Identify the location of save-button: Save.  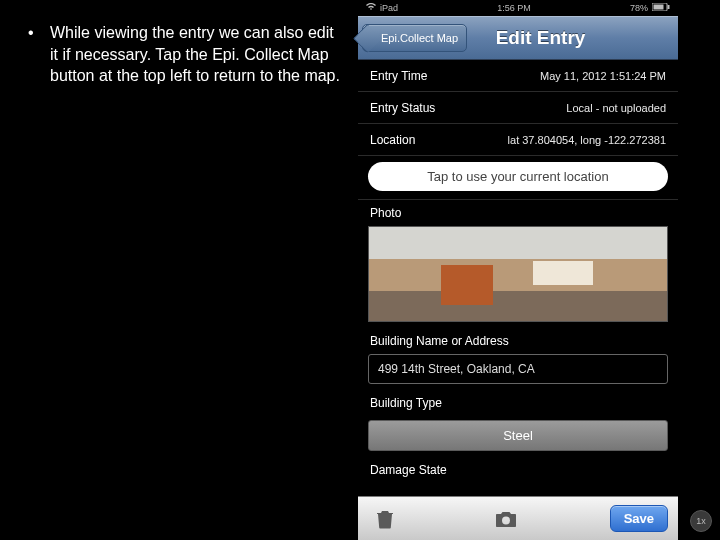
(639, 518).